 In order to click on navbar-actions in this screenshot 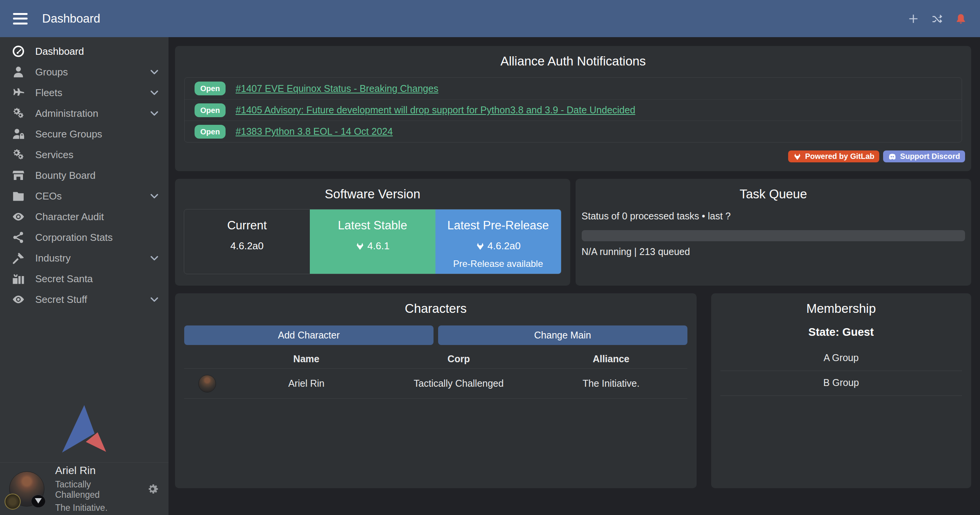, I will do `click(937, 19)`.